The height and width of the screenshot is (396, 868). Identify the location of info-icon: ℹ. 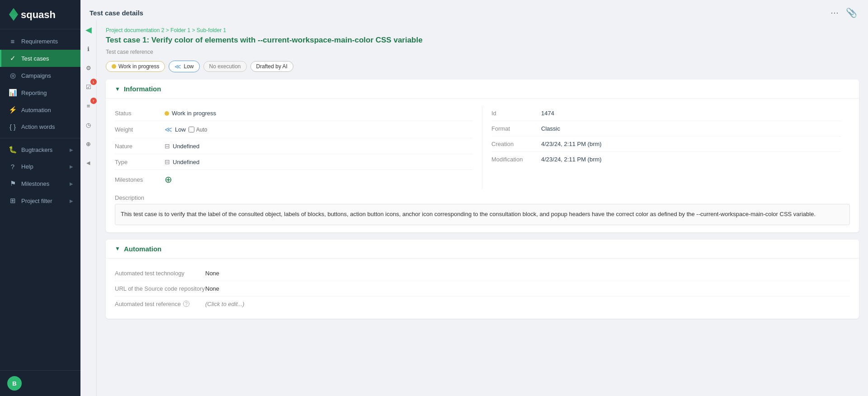
(89, 49).